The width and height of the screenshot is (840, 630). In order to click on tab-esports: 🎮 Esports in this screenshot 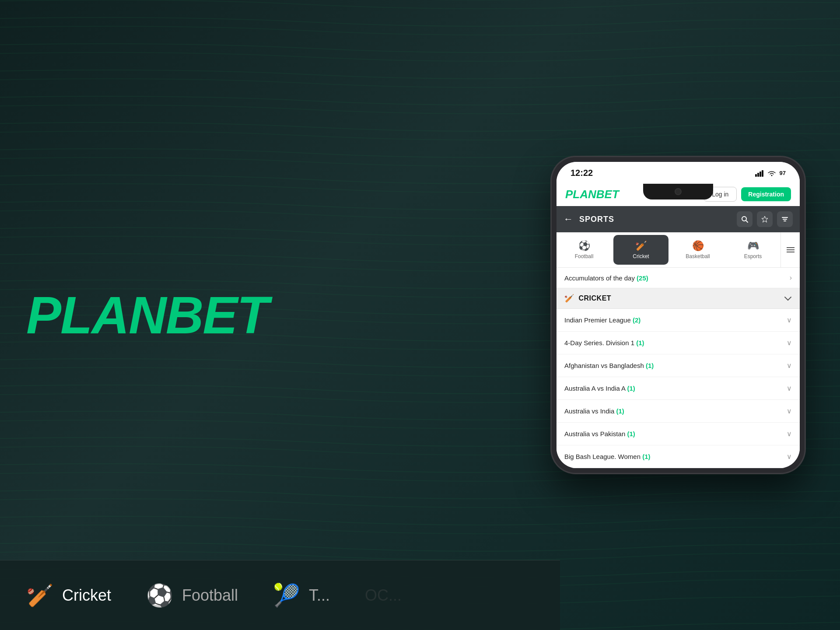, I will do `click(753, 250)`.